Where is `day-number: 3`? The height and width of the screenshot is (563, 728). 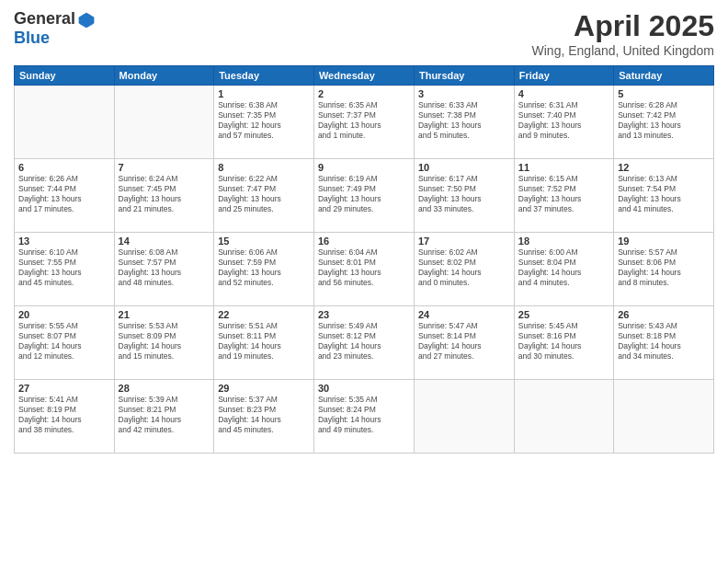 day-number: 3 is located at coordinates (464, 94).